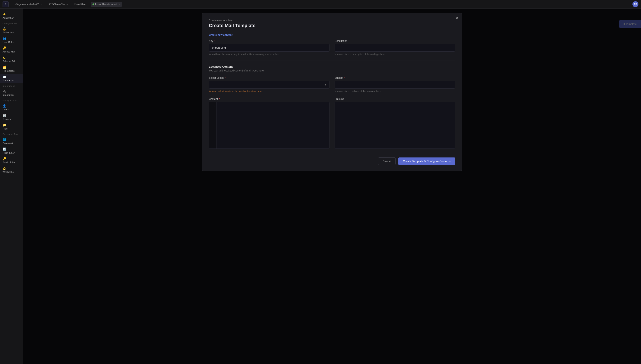  Describe the element at coordinates (395, 54) in the screenshot. I see `description-hint: You can place a description of the mail …` at that location.